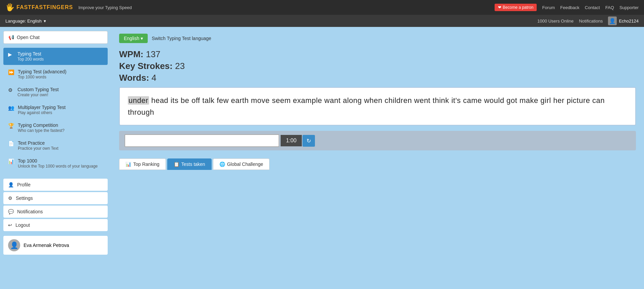 The image size is (644, 289). Describe the element at coordinates (58, 161) in the screenshot. I see `sidebar-item-title: Top 1000` at that location.